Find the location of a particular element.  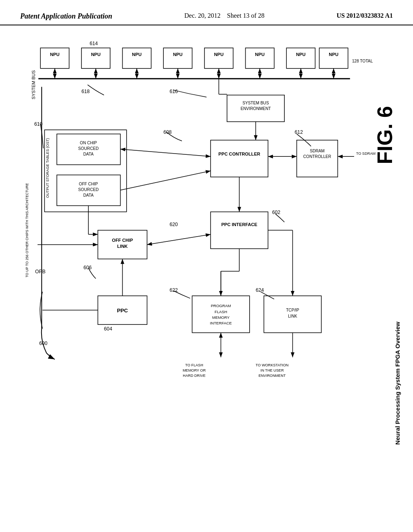

prog-flash-label-3: MEMORY is located at coordinates (221, 318).